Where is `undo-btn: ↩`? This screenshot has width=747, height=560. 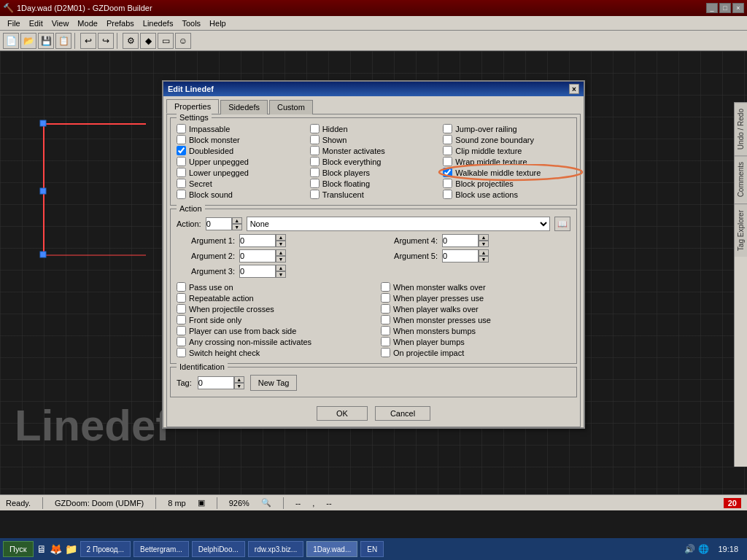
undo-btn: ↩ is located at coordinates (88, 41).